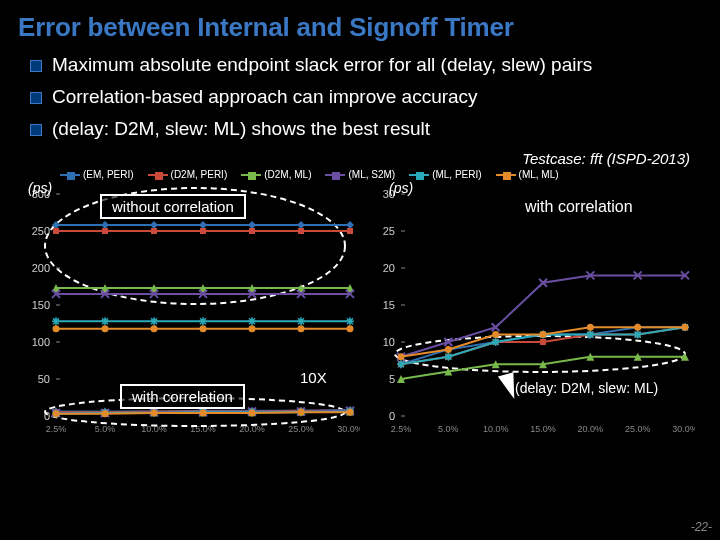 This screenshot has width=720, height=540. Describe the element at coordinates (41, 305) in the screenshot. I see `svg-text: 150` at that location.